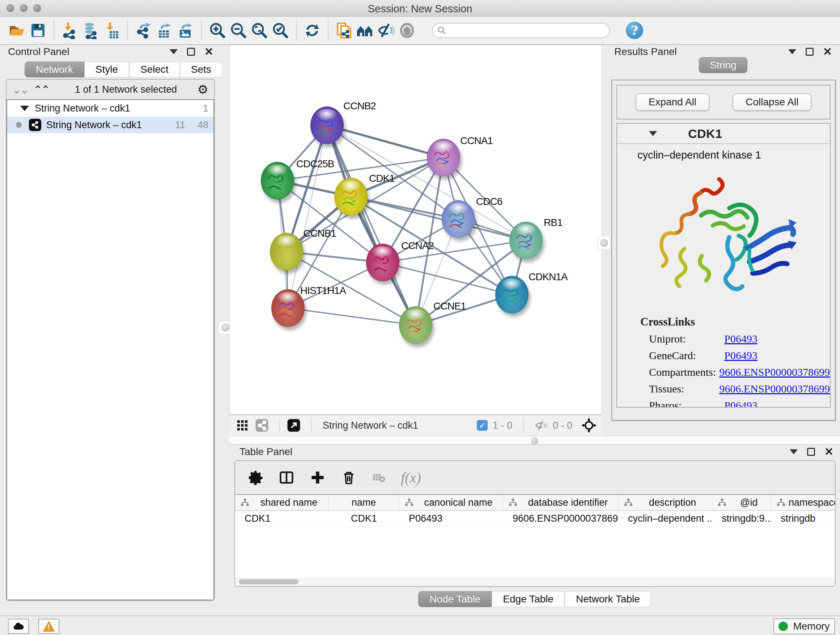 The height and width of the screenshot is (635, 840). What do you see at coordinates (407, 30) in the screenshot?
I see `show-all-icon` at bounding box center [407, 30].